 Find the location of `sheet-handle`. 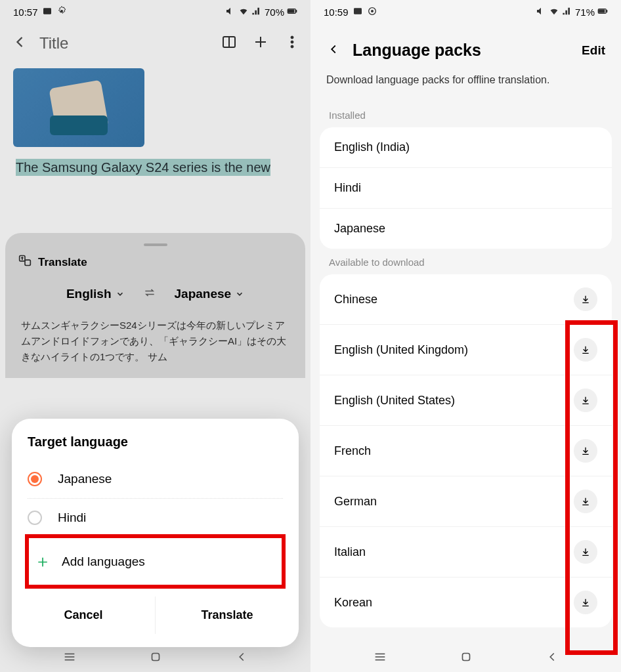

sheet-handle is located at coordinates (156, 245).